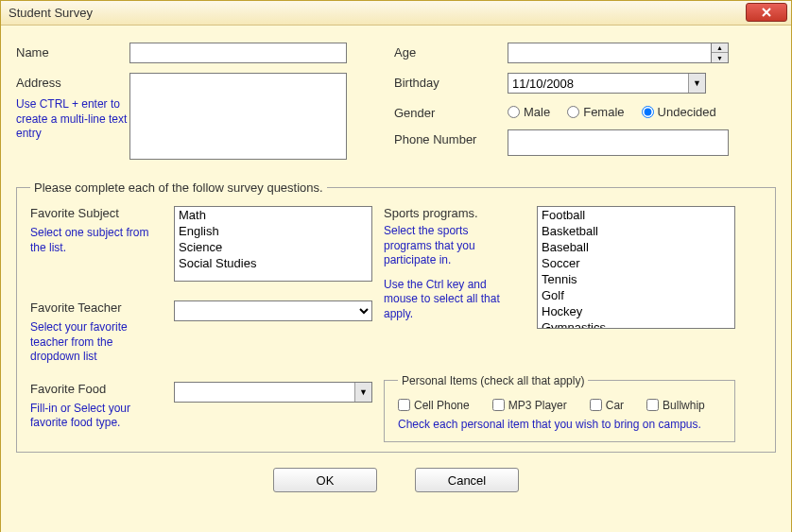 This screenshot has width=792, height=532. I want to click on favorite-subject-hint: Select one subject from the list., so click(96, 240).